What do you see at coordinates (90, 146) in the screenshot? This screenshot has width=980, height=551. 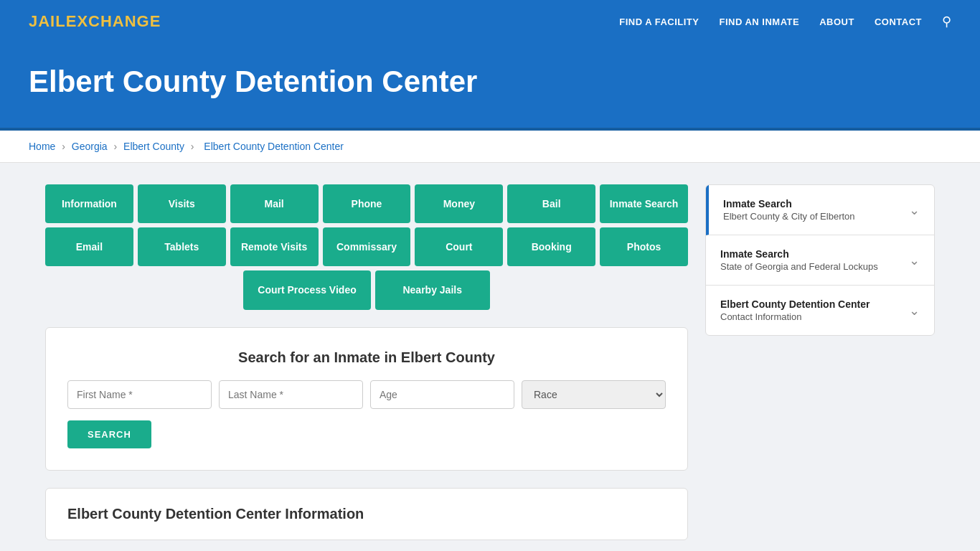 I see `breadcrumb-georgia: Georgia` at bounding box center [90, 146].